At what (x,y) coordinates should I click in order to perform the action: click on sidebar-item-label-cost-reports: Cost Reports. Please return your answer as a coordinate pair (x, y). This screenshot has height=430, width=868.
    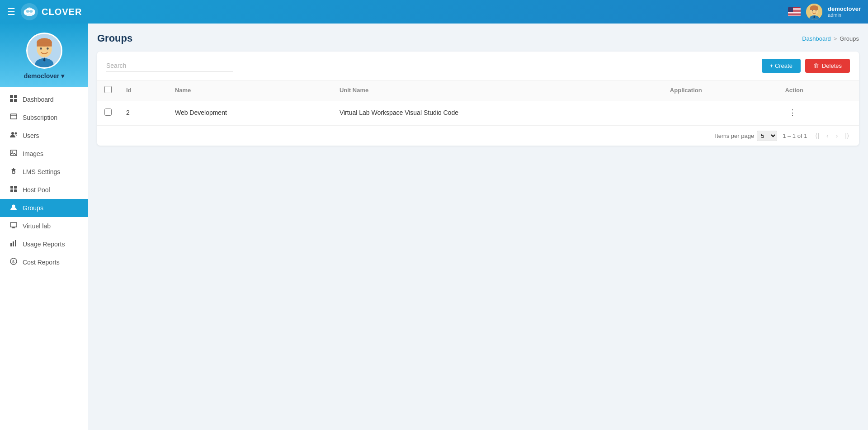
    Looking at the image, I should click on (41, 262).